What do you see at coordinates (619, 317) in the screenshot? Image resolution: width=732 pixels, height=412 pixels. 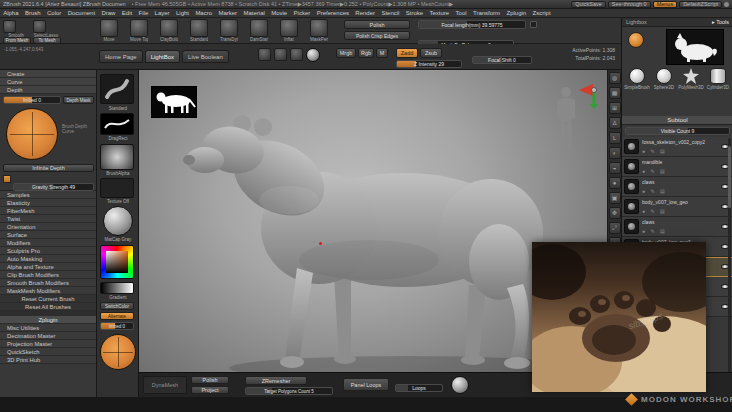 I see `paw-reference-photo: sibshops` at bounding box center [619, 317].